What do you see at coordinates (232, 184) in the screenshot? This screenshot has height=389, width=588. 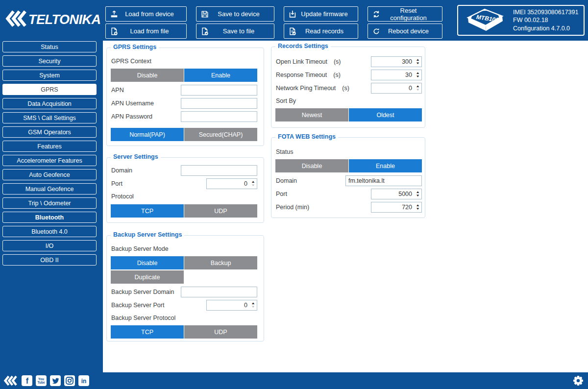 I see `server-port-spinner: 0 ▲ ▼` at bounding box center [232, 184].